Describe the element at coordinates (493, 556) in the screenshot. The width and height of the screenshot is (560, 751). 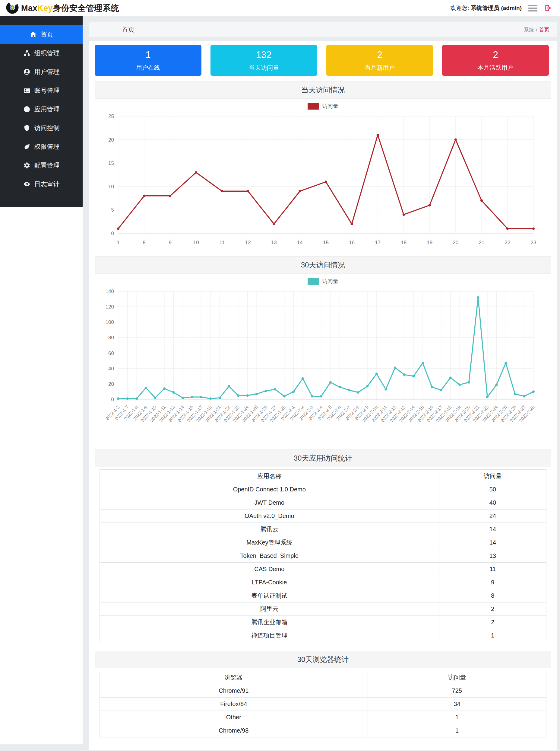
I see `table-cell: 13` at that location.